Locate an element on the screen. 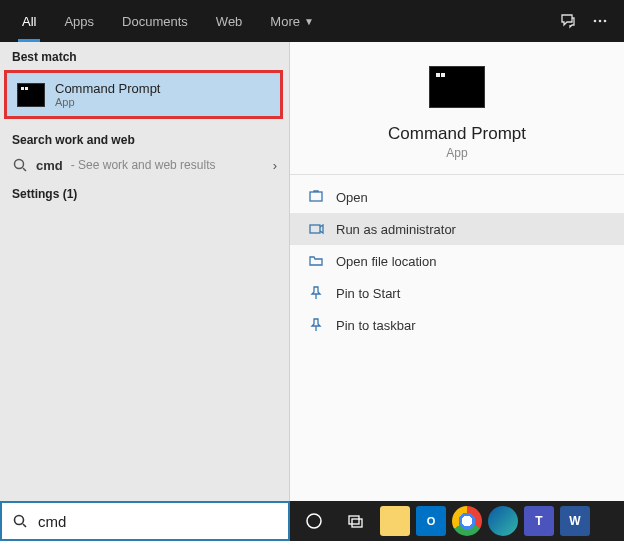  taskbar-app-file-explorer is located at coordinates (395, 521).